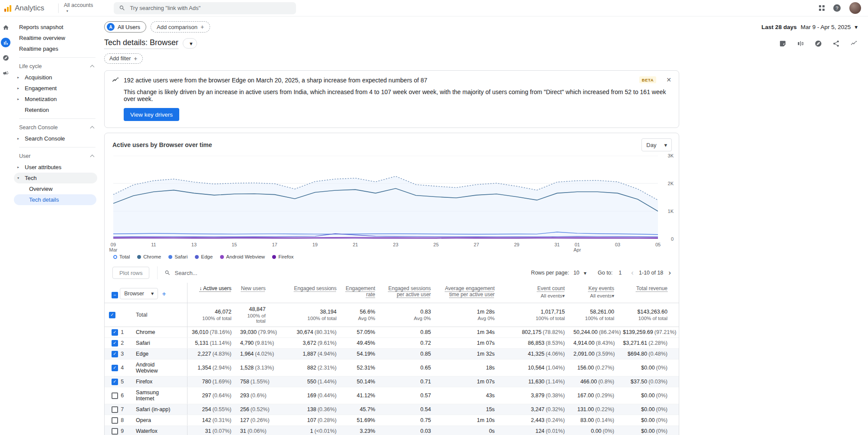 This screenshot has height=435, width=868. I want to click on nav-home-button, so click(6, 27).